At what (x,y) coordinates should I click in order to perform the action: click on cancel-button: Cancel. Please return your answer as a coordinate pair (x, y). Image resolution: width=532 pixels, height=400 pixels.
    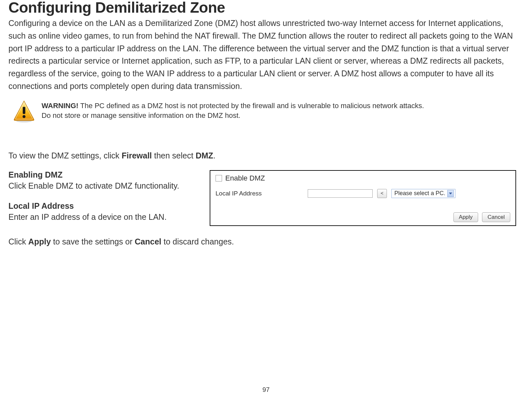
    Looking at the image, I should click on (496, 217).